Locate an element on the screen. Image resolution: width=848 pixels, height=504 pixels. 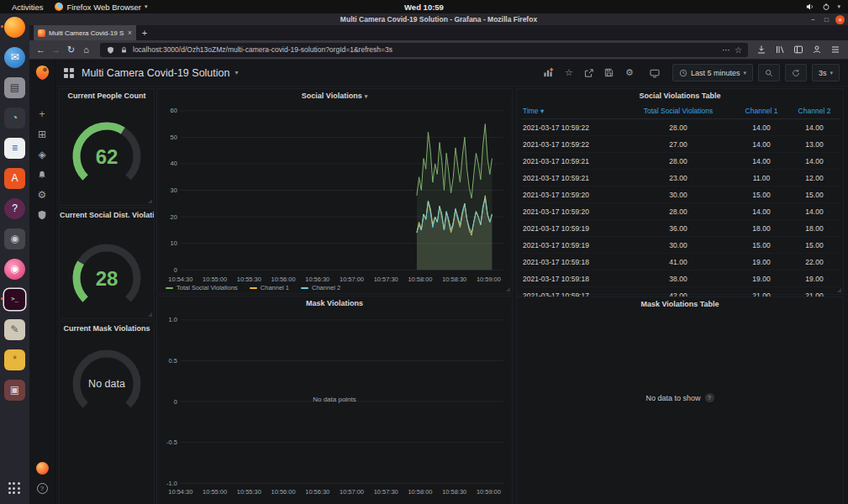
cell-value: 18.00 is located at coordinates (761, 228).